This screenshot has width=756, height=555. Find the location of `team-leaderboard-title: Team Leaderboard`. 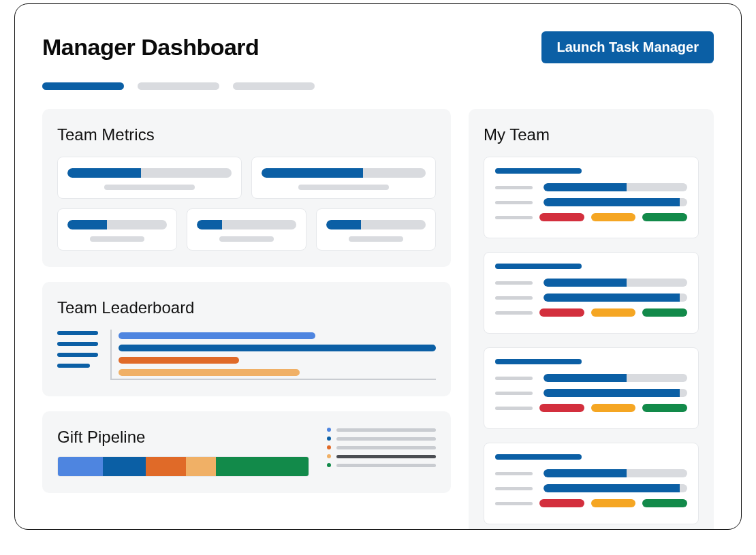

team-leaderboard-title: Team Leaderboard is located at coordinates (247, 308).